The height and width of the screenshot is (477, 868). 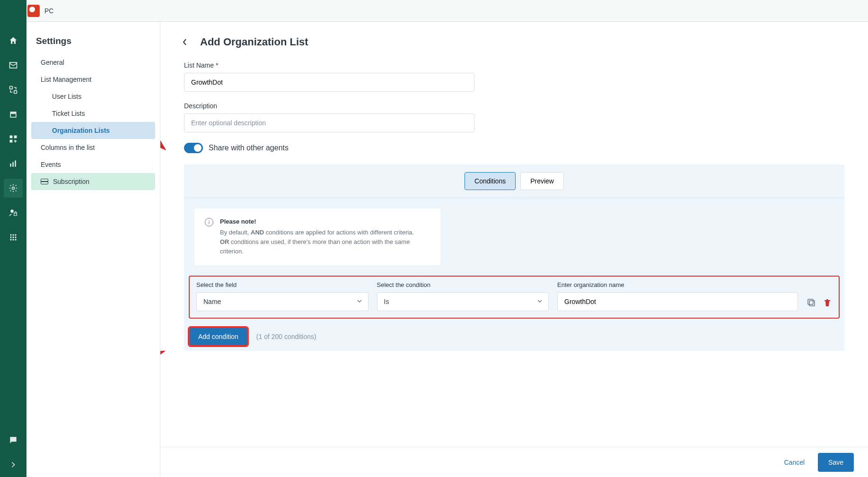 What do you see at coordinates (387, 302) in the screenshot?
I see `condition-op-value: Is` at bounding box center [387, 302].